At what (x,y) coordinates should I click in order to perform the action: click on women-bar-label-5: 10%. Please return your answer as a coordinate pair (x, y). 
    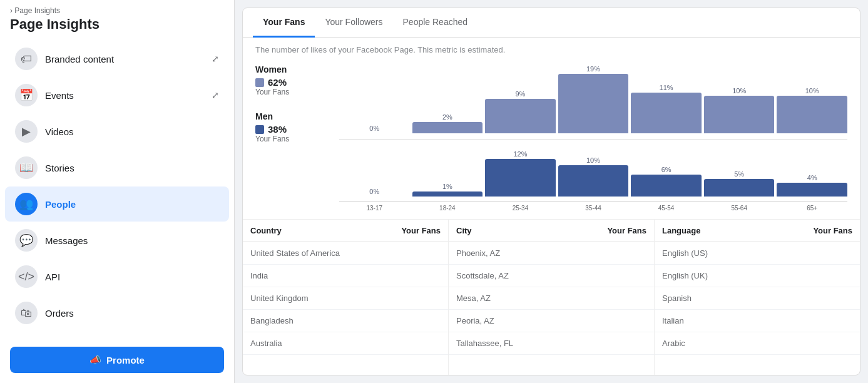
    Looking at the image, I should click on (739, 91).